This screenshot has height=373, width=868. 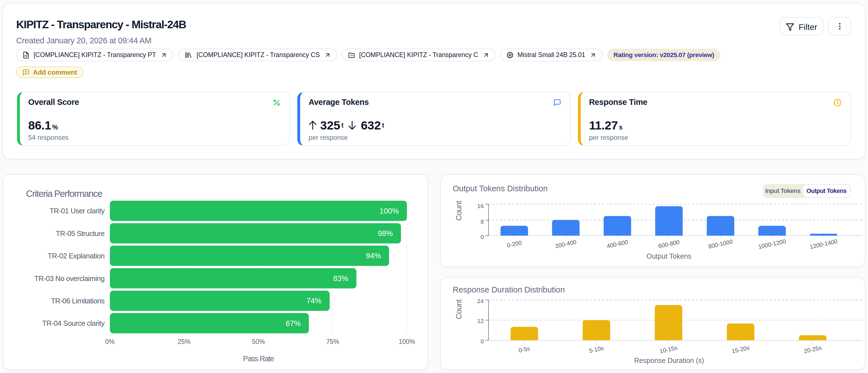 What do you see at coordinates (73, 323) in the screenshot?
I see `svg-text: TR-04 Source clarity` at bounding box center [73, 323].